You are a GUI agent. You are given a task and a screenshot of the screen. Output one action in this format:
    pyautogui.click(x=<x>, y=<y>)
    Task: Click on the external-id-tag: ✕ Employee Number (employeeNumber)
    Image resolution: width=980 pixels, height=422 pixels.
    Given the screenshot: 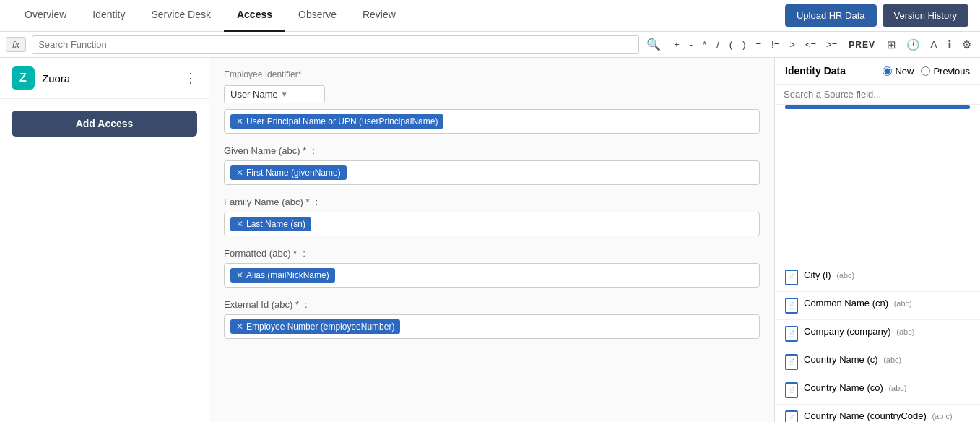 What is the action you would take?
    pyautogui.click(x=315, y=327)
    